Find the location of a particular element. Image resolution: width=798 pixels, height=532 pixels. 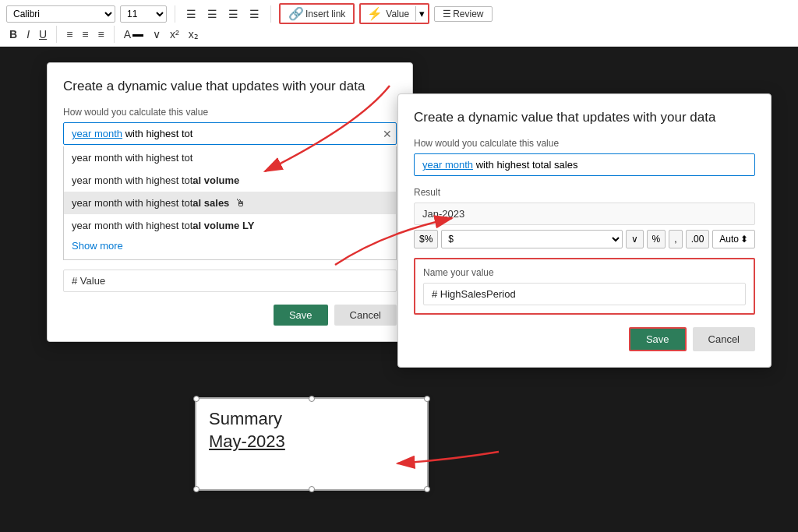

align-text-right-btn: ≡ is located at coordinates (101, 34).